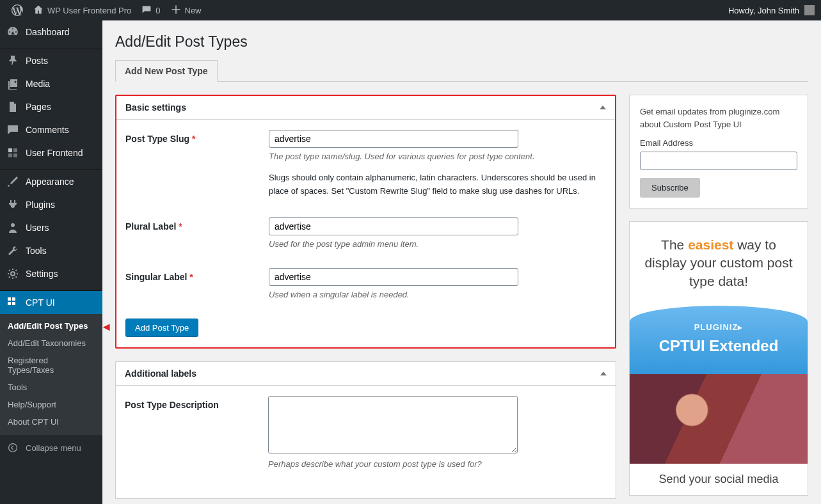  What do you see at coordinates (36, 251) in the screenshot?
I see `menu-label: Tools` at bounding box center [36, 251].